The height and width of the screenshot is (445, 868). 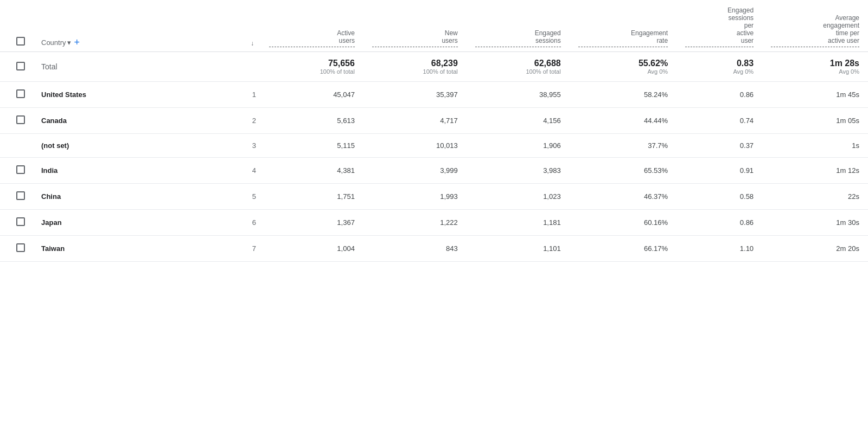 What do you see at coordinates (16, 197) in the screenshot?
I see `row-5-checkbox-cell` at bounding box center [16, 197].